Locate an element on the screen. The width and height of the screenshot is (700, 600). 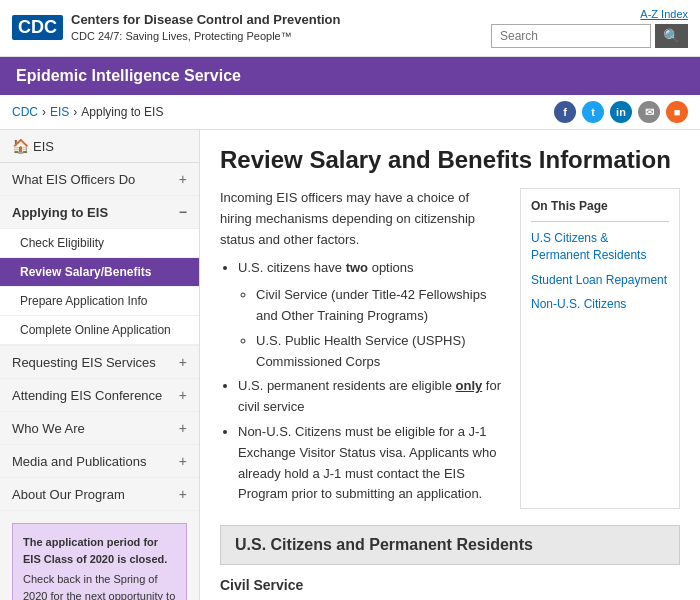
social-icons: f t in ✉ ■ is located at coordinates (621, 112).